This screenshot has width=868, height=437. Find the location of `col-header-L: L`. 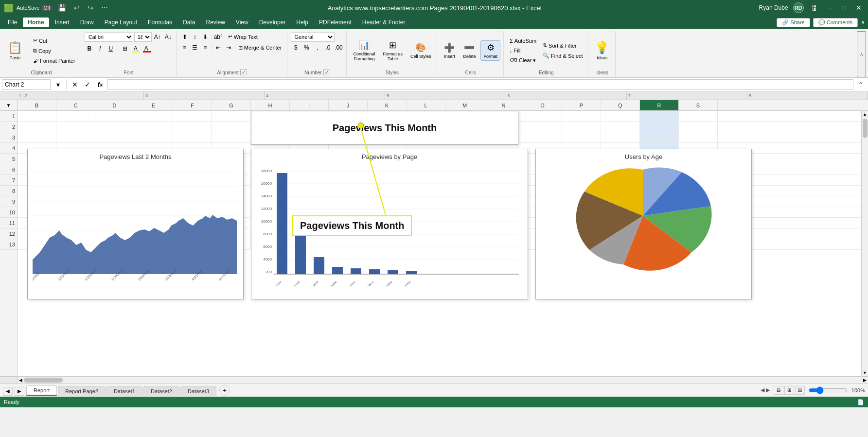

col-header-L: L is located at coordinates (426, 105).